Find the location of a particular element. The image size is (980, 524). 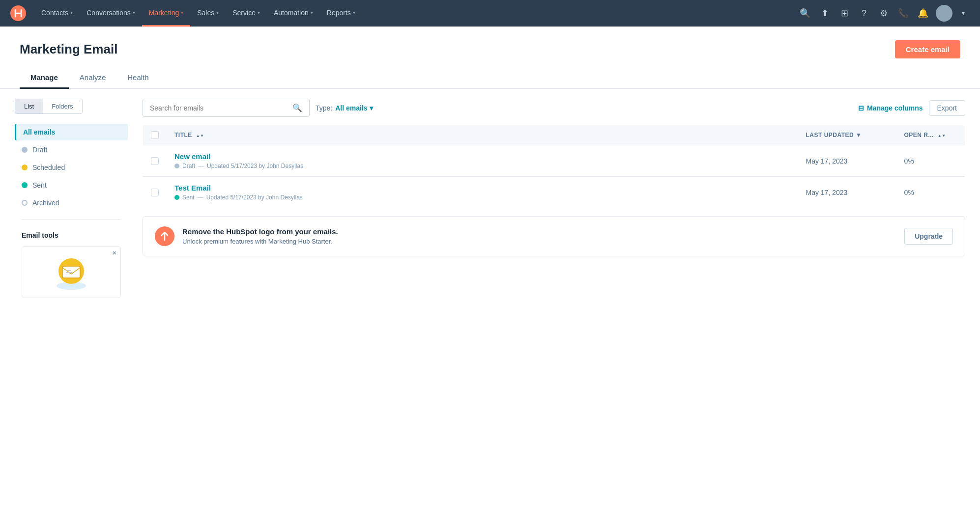

search-input is located at coordinates (219, 108).